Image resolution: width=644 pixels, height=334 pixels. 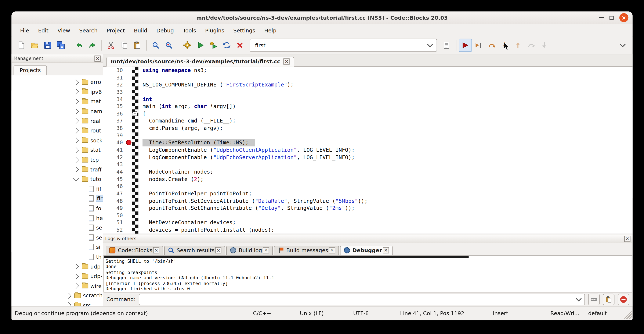 I want to click on menu-item-file: File, so click(x=25, y=31).